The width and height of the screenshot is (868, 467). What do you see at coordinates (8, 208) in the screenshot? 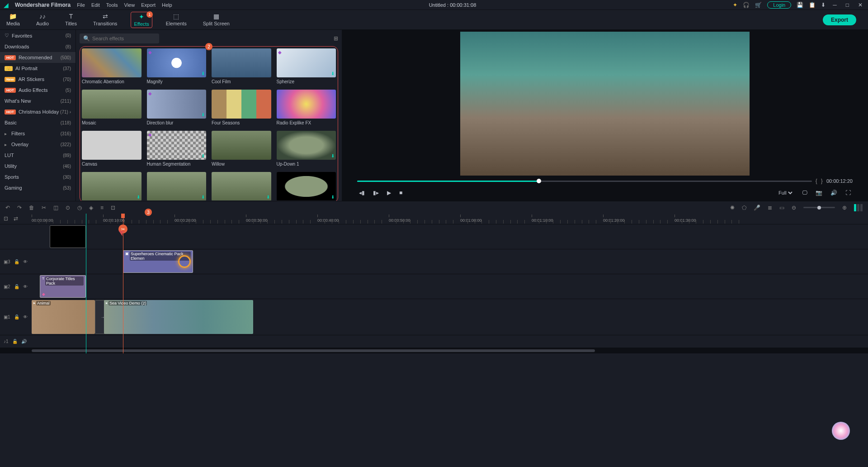
I see `undo-icon: ↶` at bounding box center [8, 208].